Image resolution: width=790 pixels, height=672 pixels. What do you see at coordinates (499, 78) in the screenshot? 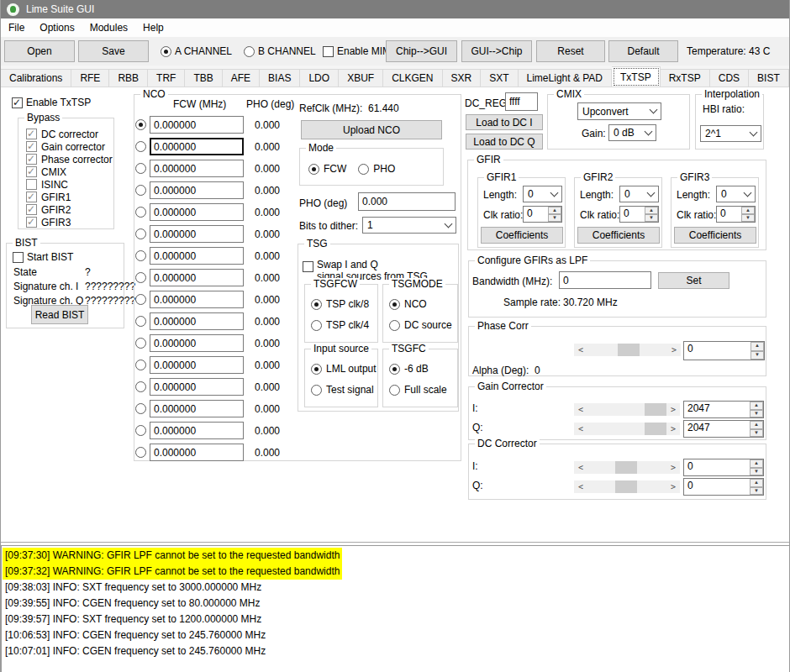
I see `tab: SXT` at bounding box center [499, 78].